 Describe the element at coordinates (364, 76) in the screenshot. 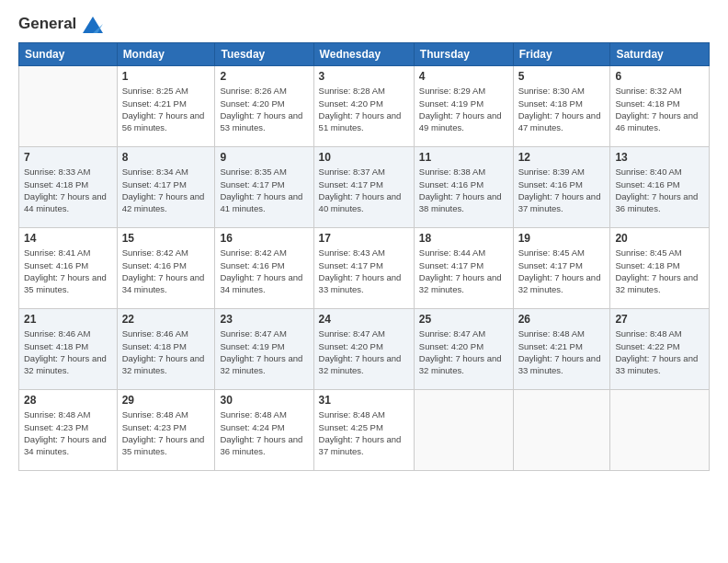

I see `day-number: 3` at that location.